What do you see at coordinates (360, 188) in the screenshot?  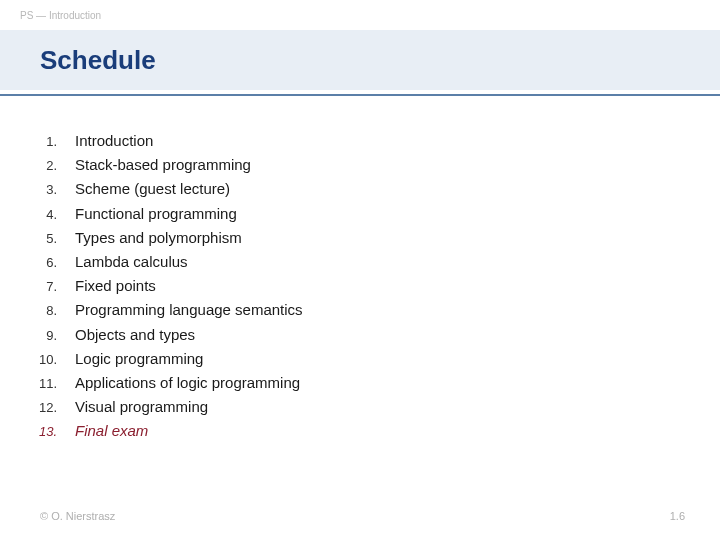 I see `list-item: 3.Scheme (guest lecture)` at bounding box center [360, 188].